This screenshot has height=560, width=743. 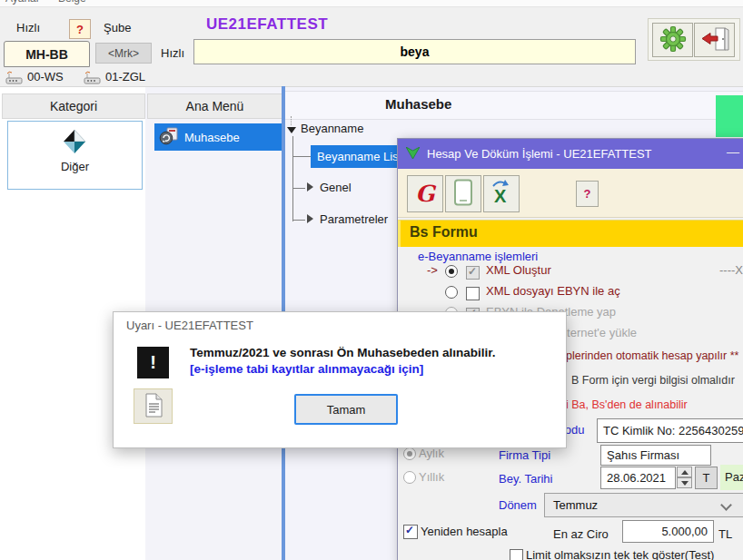 What do you see at coordinates (463, 194) in the screenshot?
I see `phone-icon` at bounding box center [463, 194].